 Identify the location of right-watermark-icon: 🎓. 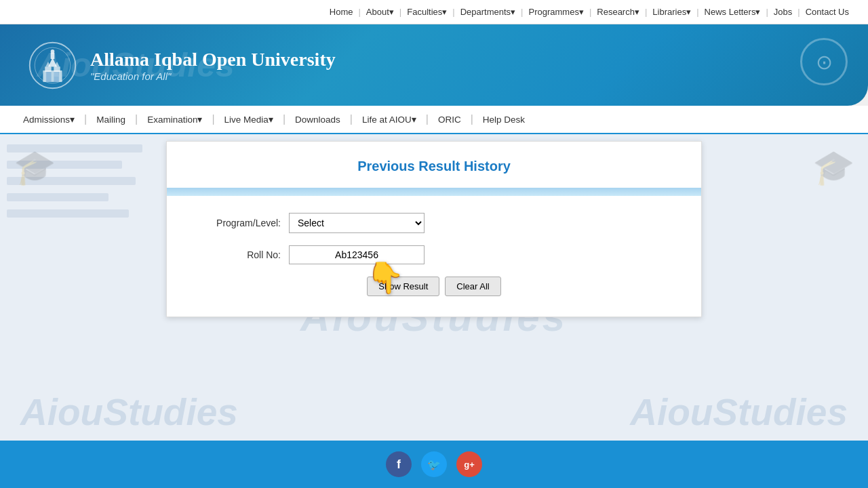
(833, 167).